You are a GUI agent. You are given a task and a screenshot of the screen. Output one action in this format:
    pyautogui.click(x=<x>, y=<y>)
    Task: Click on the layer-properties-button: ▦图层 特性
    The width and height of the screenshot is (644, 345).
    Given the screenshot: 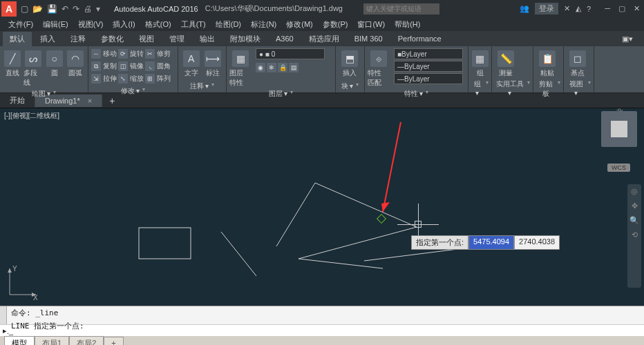 What is the action you would take?
    pyautogui.click(x=240, y=68)
    